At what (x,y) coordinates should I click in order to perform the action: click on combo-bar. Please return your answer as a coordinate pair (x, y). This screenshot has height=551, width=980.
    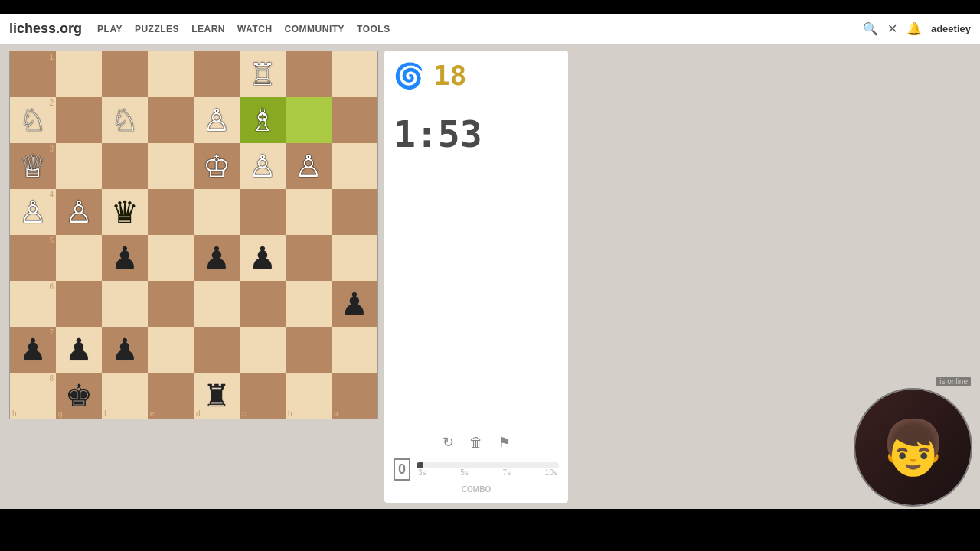
    Looking at the image, I should click on (488, 465).